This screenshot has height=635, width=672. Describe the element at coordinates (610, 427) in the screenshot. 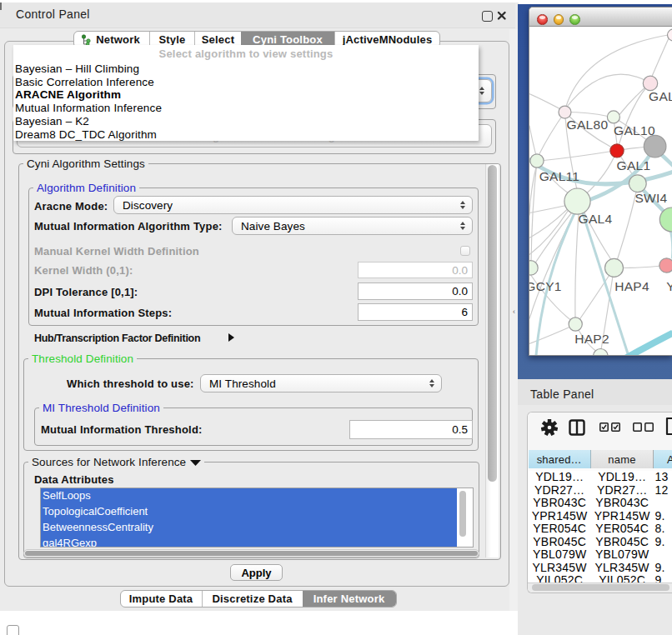

I see `checked-columns-icon` at that location.